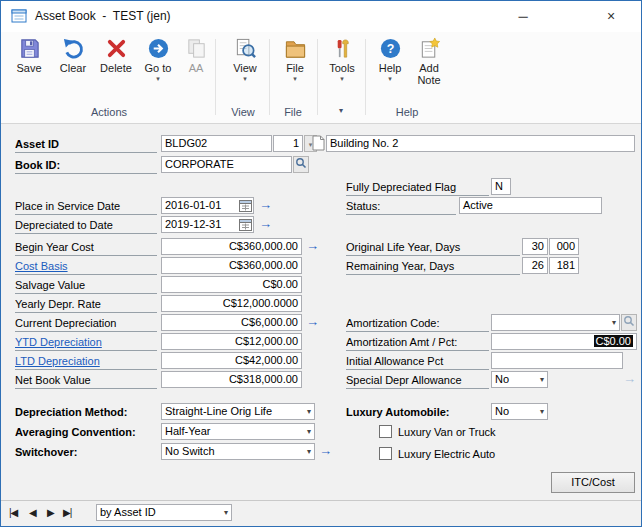  Describe the element at coordinates (593, 482) in the screenshot. I see `itc-cost-button: ITC/Cost` at that location.